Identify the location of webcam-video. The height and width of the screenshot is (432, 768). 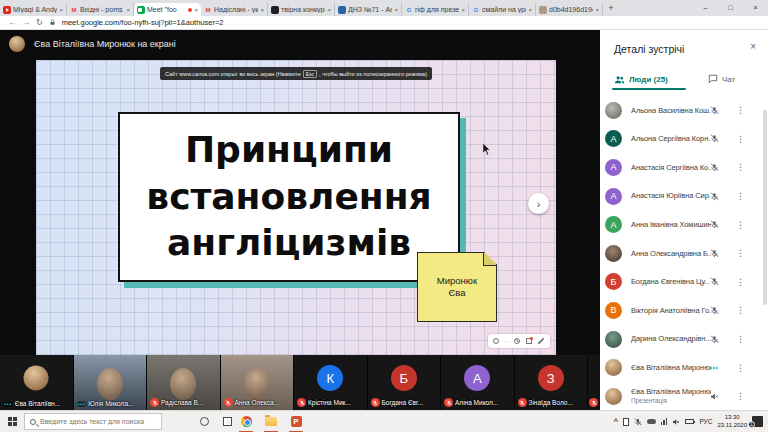
(183, 384).